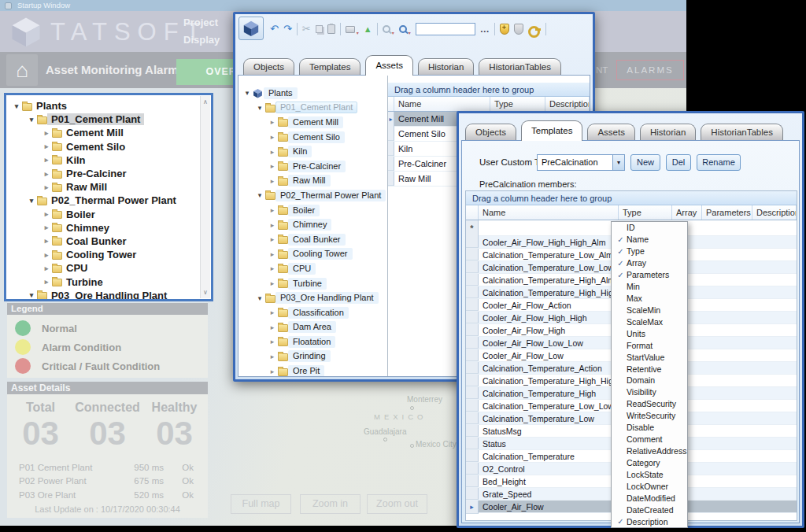 The width and height of the screenshot is (806, 532). I want to click on search-icon, so click(403, 29).